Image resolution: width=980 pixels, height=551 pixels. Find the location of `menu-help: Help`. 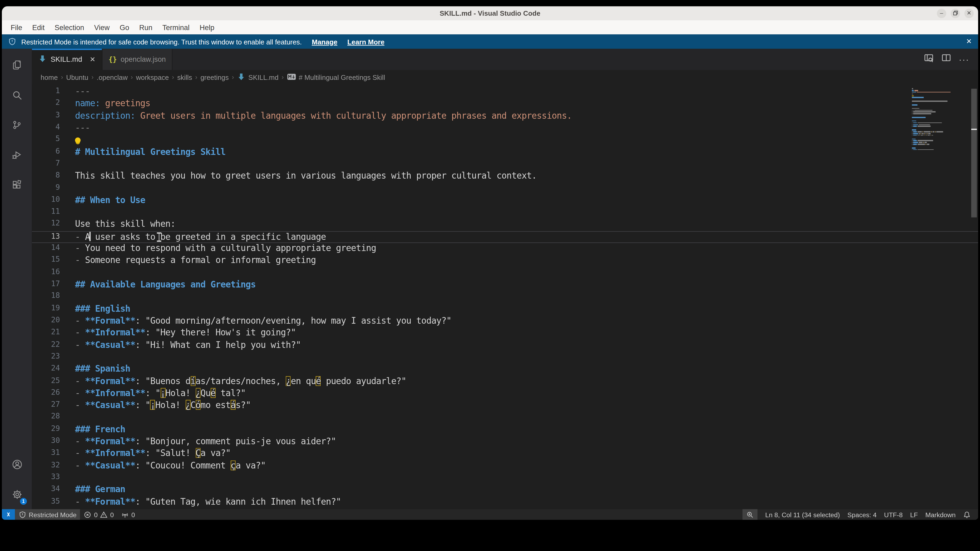

menu-help: Help is located at coordinates (207, 27).